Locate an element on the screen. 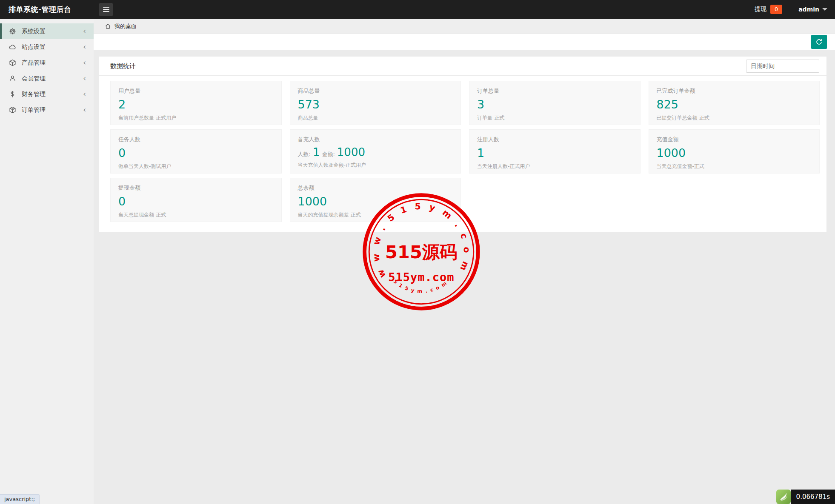  sidebar-item-system-settings: 系统设置 ‹ is located at coordinates (47, 31).